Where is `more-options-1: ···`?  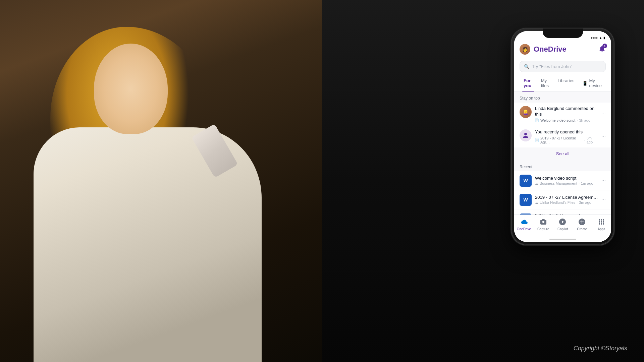 more-options-1: ··· is located at coordinates (604, 137).